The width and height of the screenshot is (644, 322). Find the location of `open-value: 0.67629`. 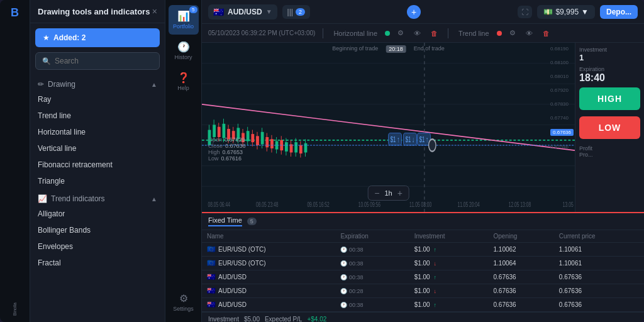

open-value: 0.67629 is located at coordinates (235, 140).